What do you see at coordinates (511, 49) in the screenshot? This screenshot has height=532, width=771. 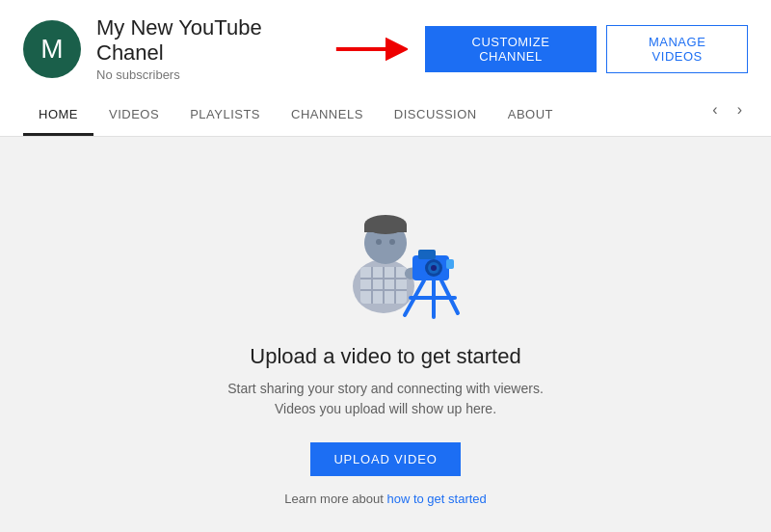 I see `customize-channel-button: CUSTOMIZE CHANNEL` at bounding box center [511, 49].